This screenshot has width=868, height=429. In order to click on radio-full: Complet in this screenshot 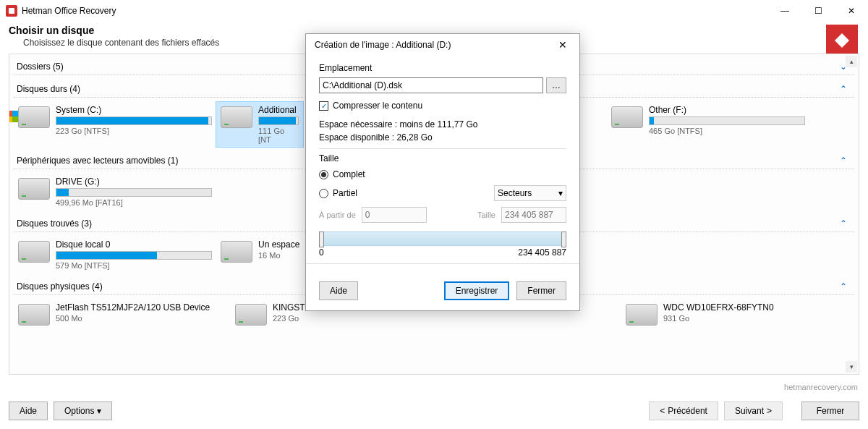, I will do `click(443, 174)`.